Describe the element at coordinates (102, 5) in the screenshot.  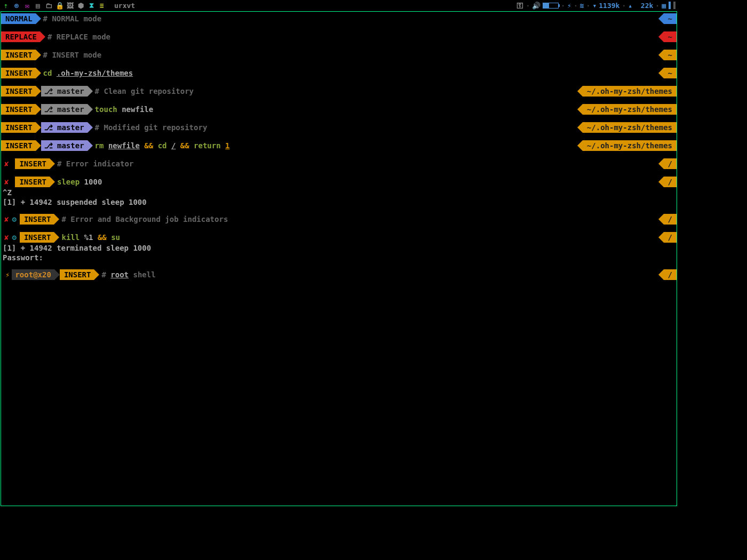
I see `stack-icon: ≡` at that location.